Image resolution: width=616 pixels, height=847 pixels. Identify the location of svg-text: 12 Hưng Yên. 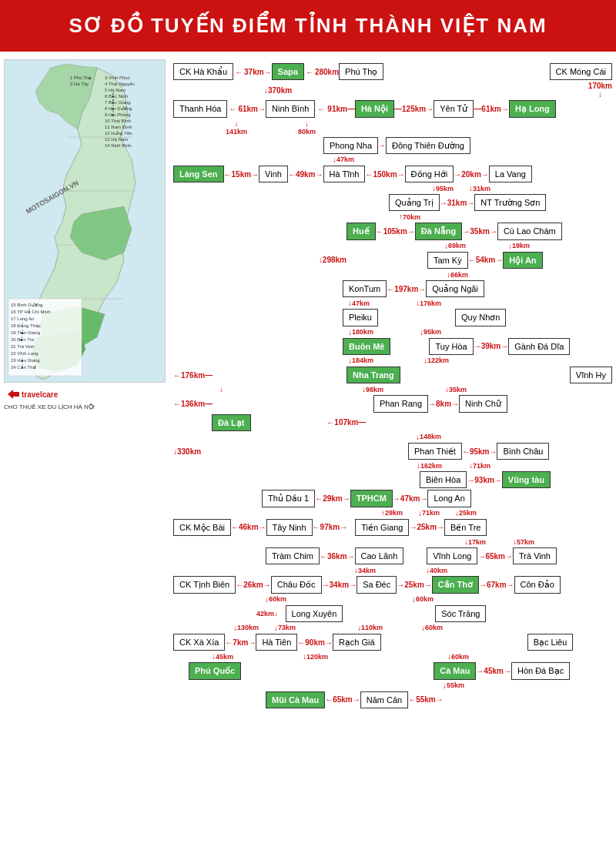
(119, 133).